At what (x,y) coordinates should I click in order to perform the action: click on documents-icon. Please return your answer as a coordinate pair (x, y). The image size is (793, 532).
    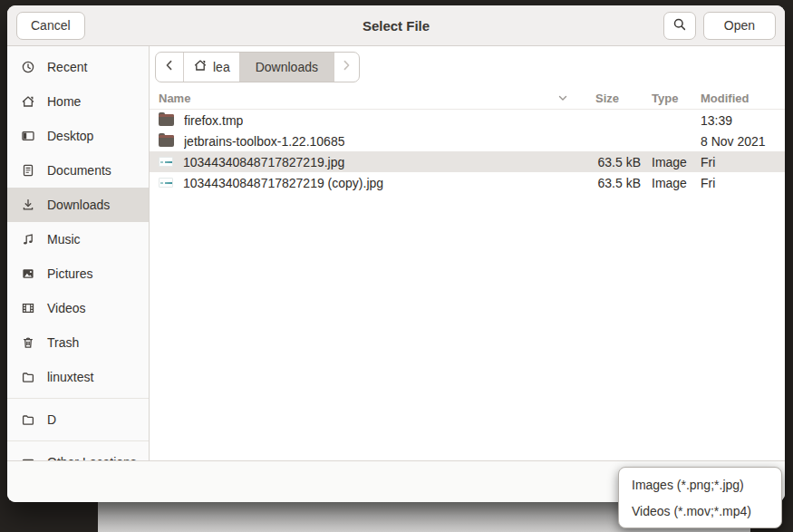
    Looking at the image, I should click on (28, 170).